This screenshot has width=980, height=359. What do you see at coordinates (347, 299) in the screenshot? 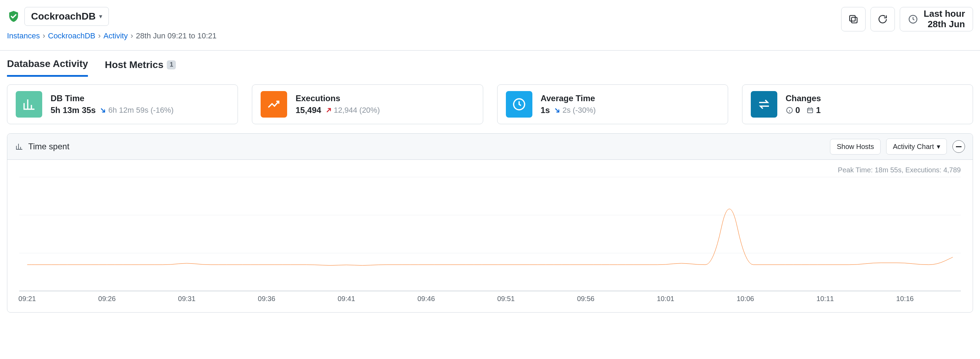
I see `x-tick: 09:41` at bounding box center [347, 299].